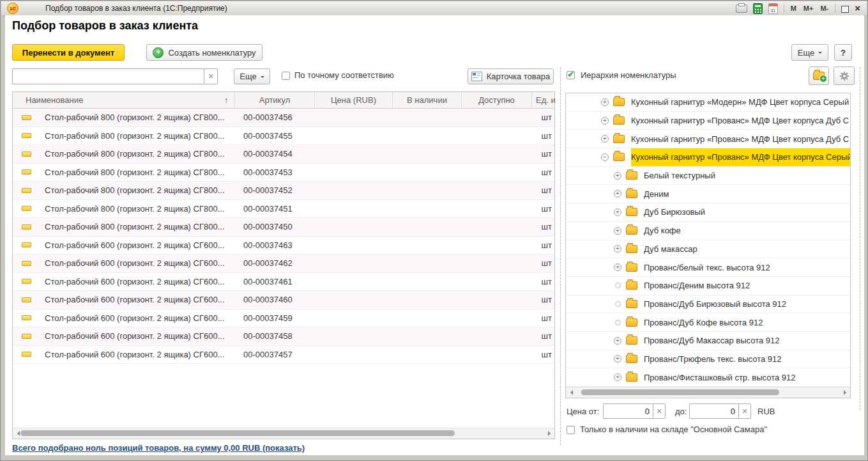 The height and width of the screenshot is (461, 868). What do you see at coordinates (13, 8) in the screenshot?
I see `1c-logo-icon: 1С` at bounding box center [13, 8].